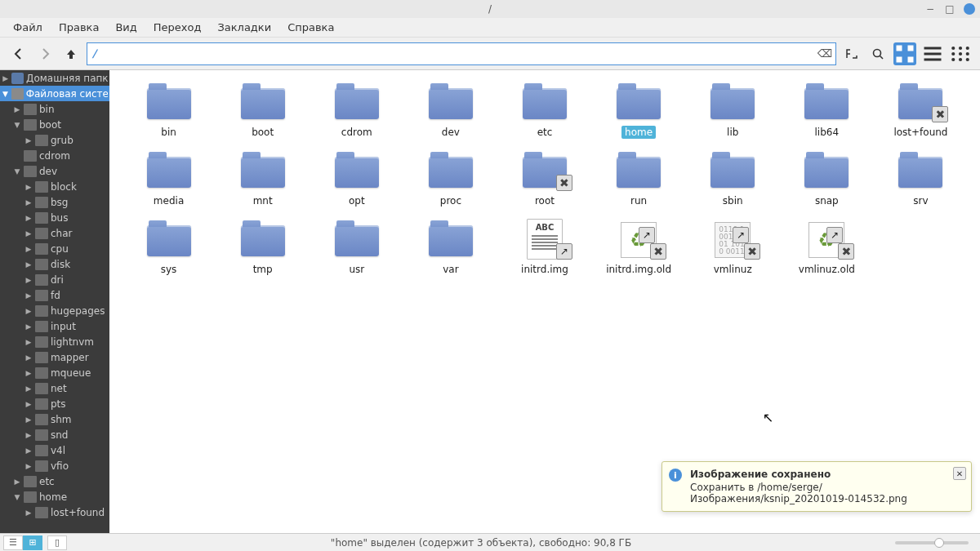  Describe the element at coordinates (55, 140) in the screenshot. I see `tree-item-grub: grub` at that location.